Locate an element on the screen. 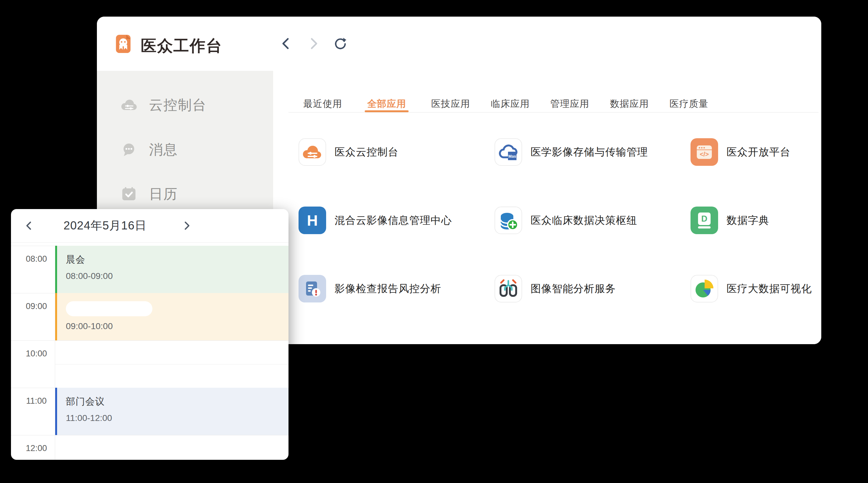 Image resolution: width=868 pixels, height=483 pixels. report-warning-icon is located at coordinates (312, 289).